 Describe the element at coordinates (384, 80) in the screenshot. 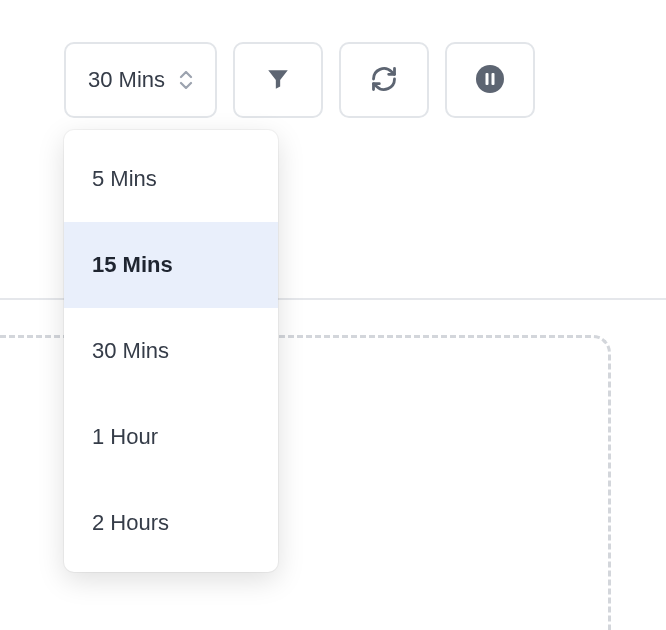

I see `refresh-button` at that location.